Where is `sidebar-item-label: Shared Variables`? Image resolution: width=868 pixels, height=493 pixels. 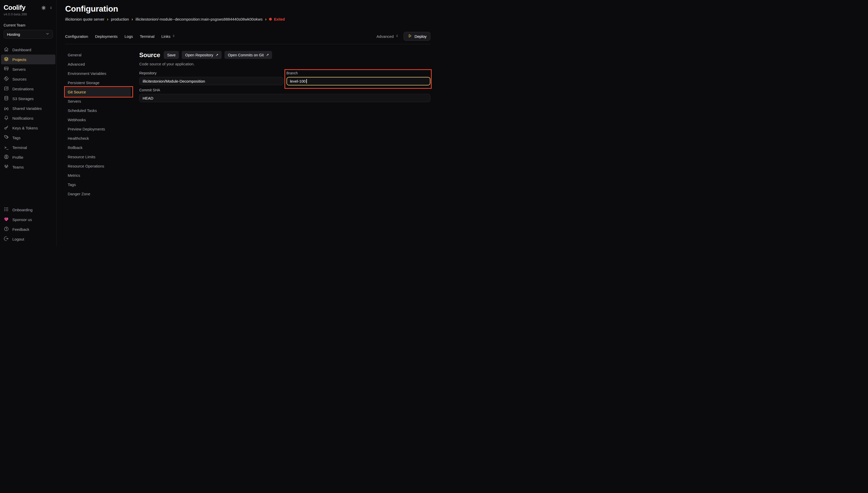
sidebar-item-label: Shared Variables is located at coordinates (27, 108).